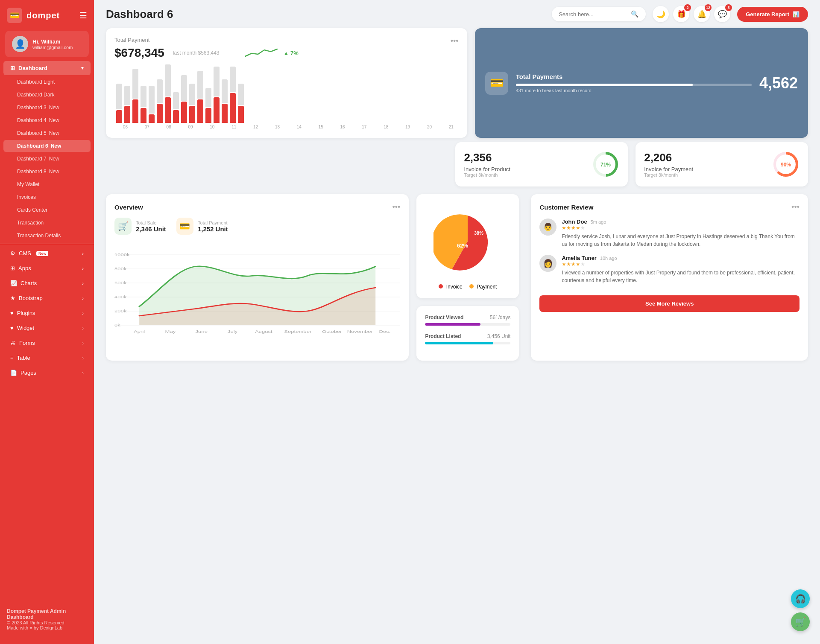 The image size is (820, 644). Describe the element at coordinates (39, 236) in the screenshot. I see `sidebar-item-label: Transaction Details` at that location.